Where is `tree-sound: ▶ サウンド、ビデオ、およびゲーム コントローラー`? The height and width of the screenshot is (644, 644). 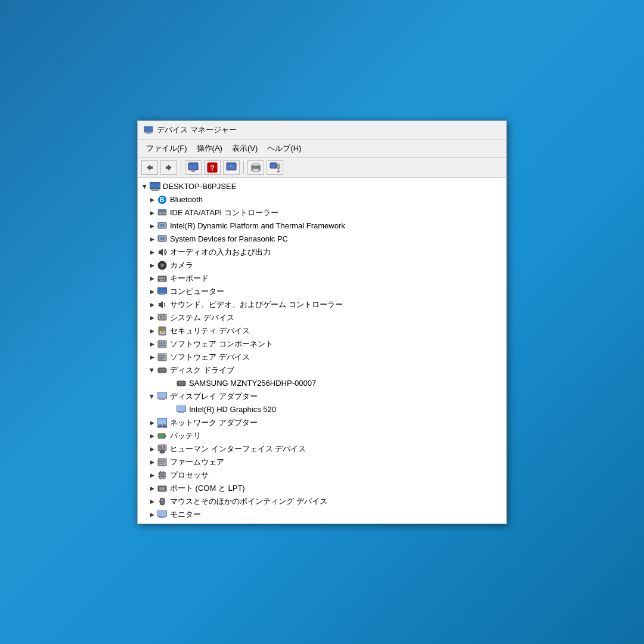
tree-sound: ▶ サウンド、ビデオ、およびゲーム コントローラー is located at coordinates (322, 305).